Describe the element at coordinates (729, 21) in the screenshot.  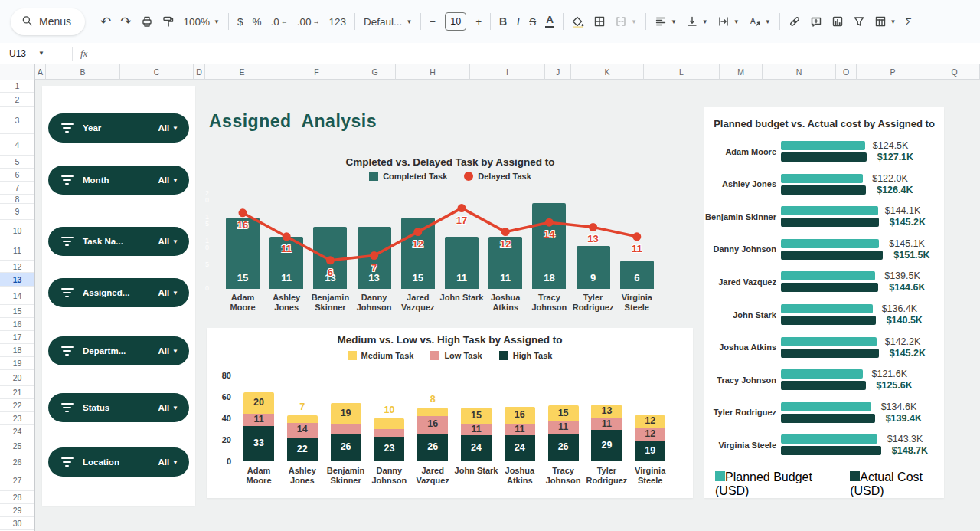
I see `text-wrap-button: ▼` at that location.